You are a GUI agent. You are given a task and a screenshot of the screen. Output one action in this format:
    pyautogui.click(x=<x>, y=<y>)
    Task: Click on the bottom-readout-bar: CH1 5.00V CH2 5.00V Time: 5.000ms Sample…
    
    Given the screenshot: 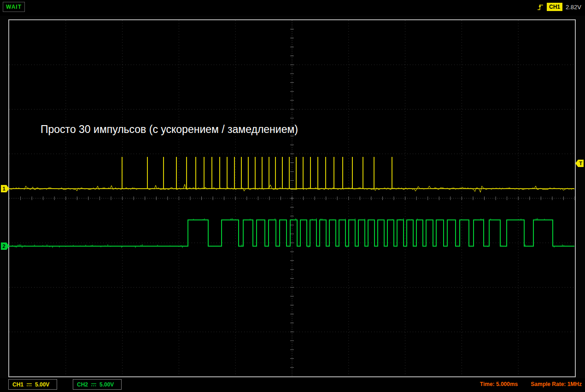 What is the action you would take?
    pyautogui.click(x=292, y=385)
    